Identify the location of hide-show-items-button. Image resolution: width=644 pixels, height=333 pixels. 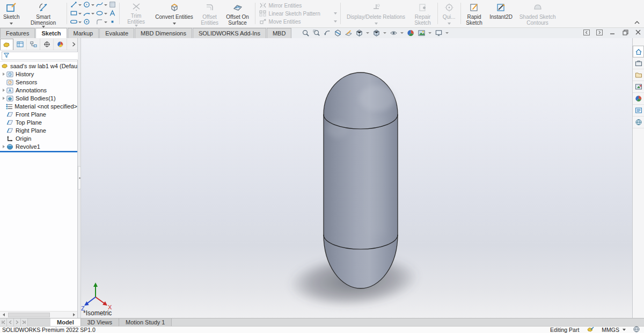
(393, 33).